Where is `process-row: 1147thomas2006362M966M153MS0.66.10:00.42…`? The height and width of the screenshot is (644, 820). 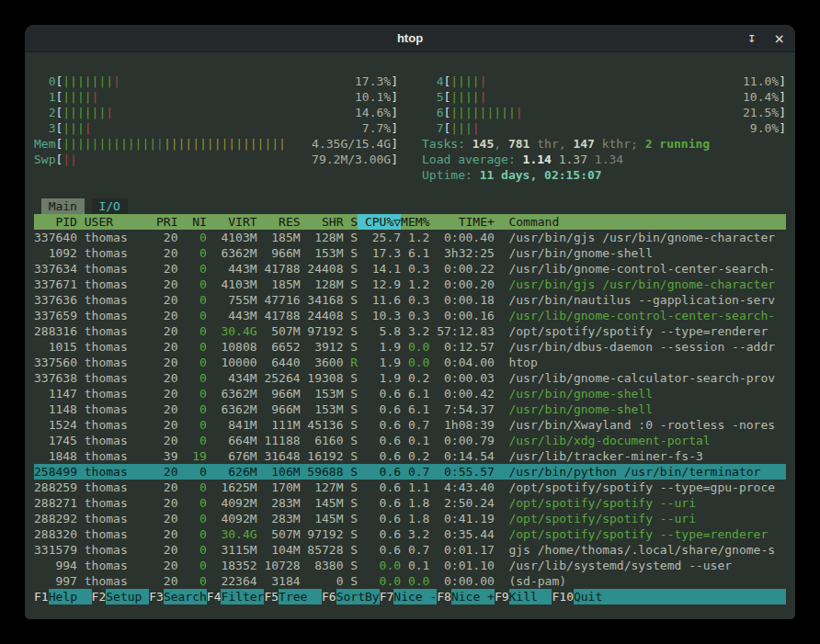 process-row: 1147thomas2006362M966M153MS0.66.10:00.42… is located at coordinates (410, 393).